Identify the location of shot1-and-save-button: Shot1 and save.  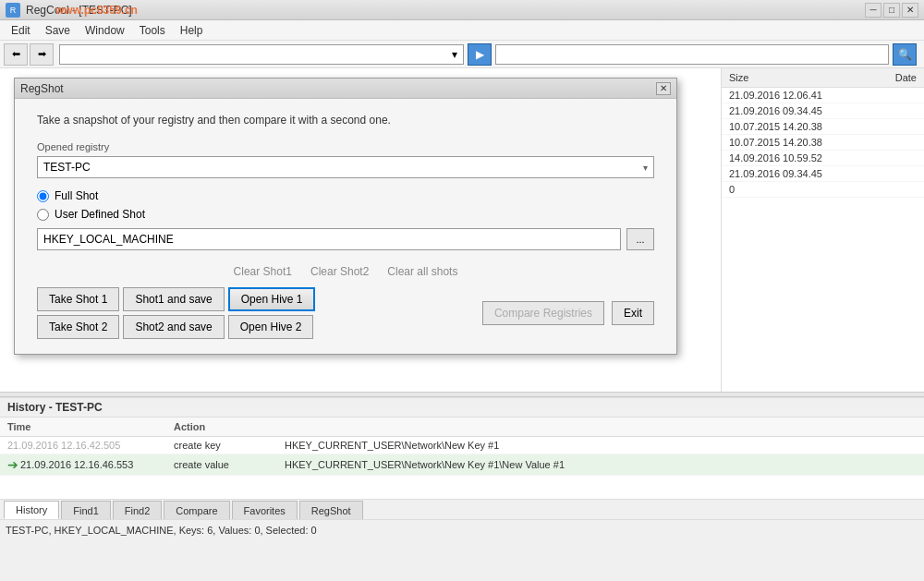
(174, 299).